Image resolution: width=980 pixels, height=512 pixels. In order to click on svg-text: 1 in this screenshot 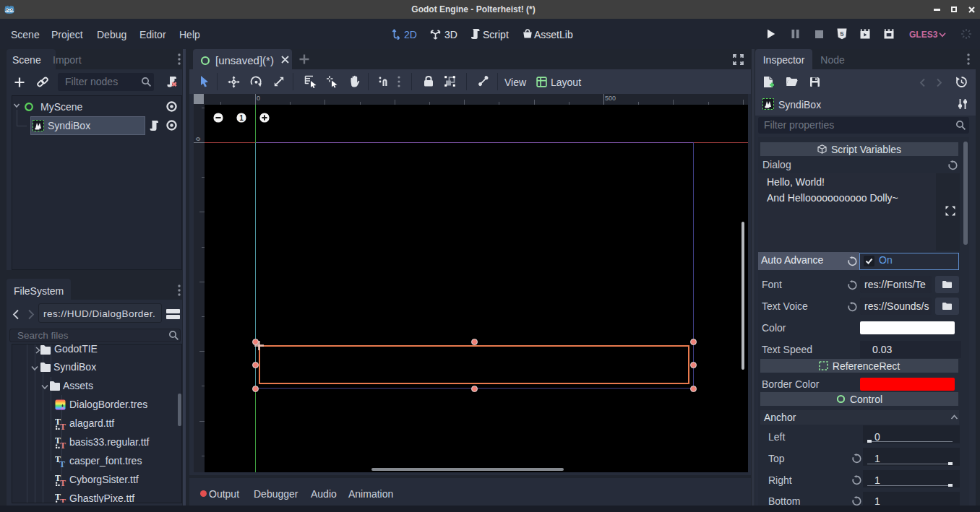, I will do `click(241, 118)`.